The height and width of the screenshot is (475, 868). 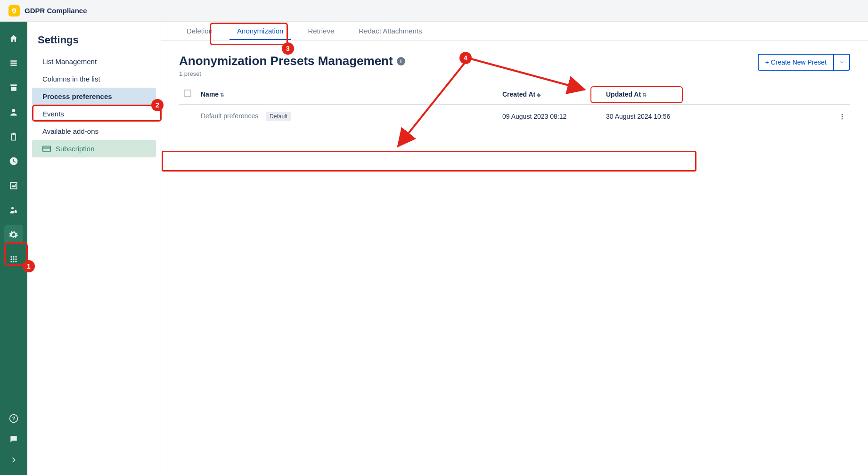 What do you see at coordinates (321, 31) in the screenshot?
I see `tab-retrieve: Retrieve` at bounding box center [321, 31].